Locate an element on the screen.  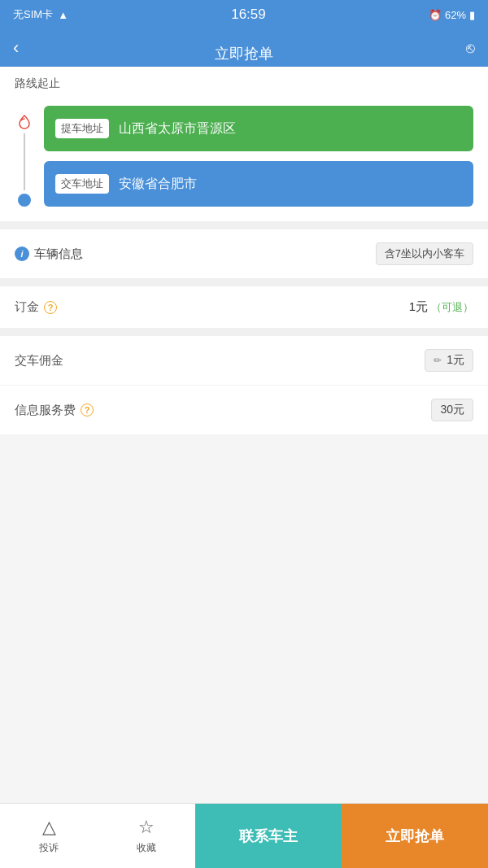
alarm-icon: ⏰ is located at coordinates (435, 15).